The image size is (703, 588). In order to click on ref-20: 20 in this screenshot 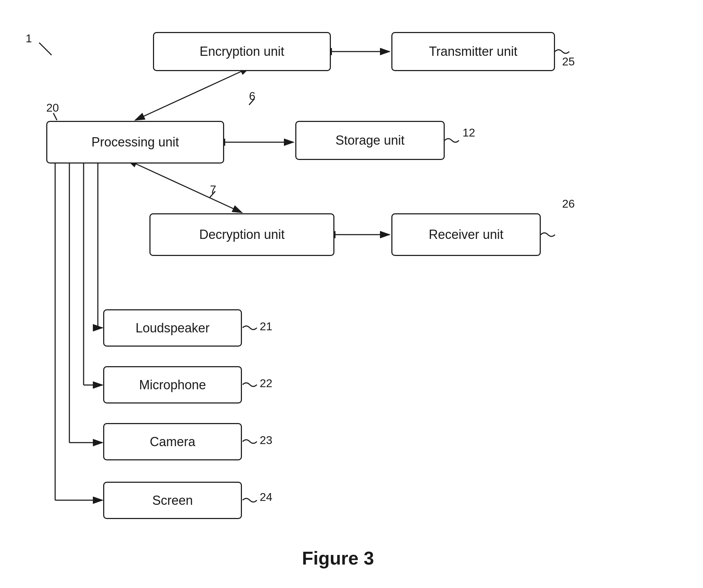, I will do `click(53, 108)`.